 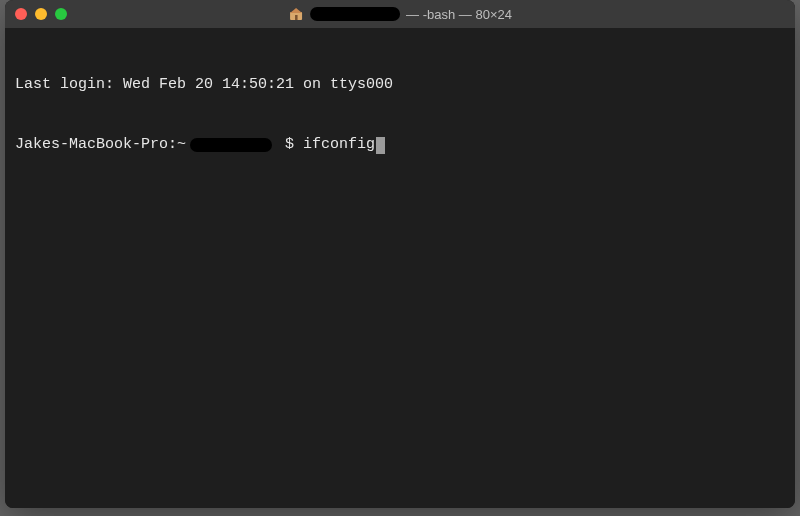 I want to click on close-button, so click(x=21, y=14).